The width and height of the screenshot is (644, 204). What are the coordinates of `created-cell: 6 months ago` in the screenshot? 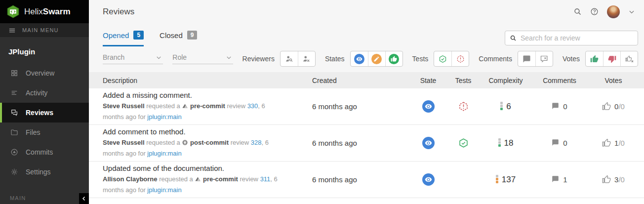 It's located at (362, 180).